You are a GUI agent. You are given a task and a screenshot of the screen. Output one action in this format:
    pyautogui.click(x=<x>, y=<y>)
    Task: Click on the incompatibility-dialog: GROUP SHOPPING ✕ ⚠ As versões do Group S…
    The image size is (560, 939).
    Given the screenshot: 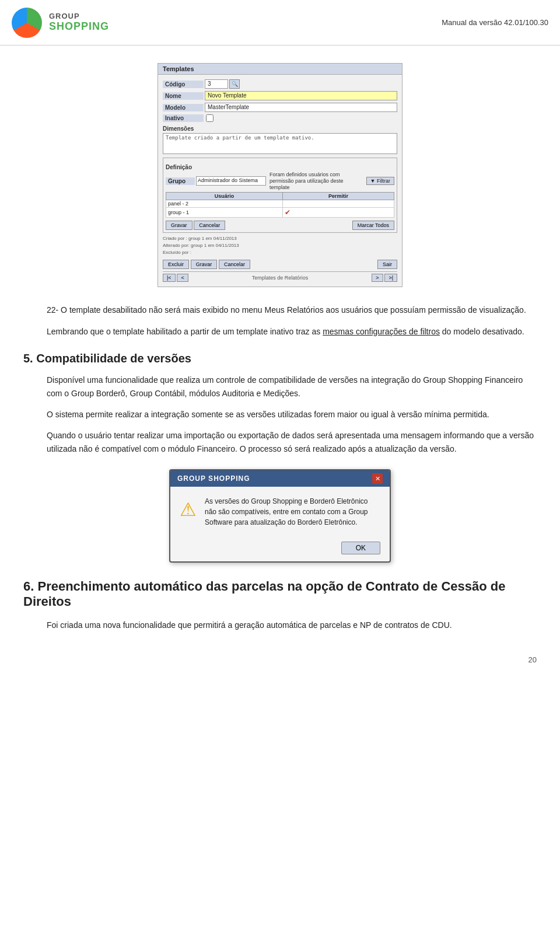 What is the action you would take?
    pyautogui.click(x=280, y=516)
    